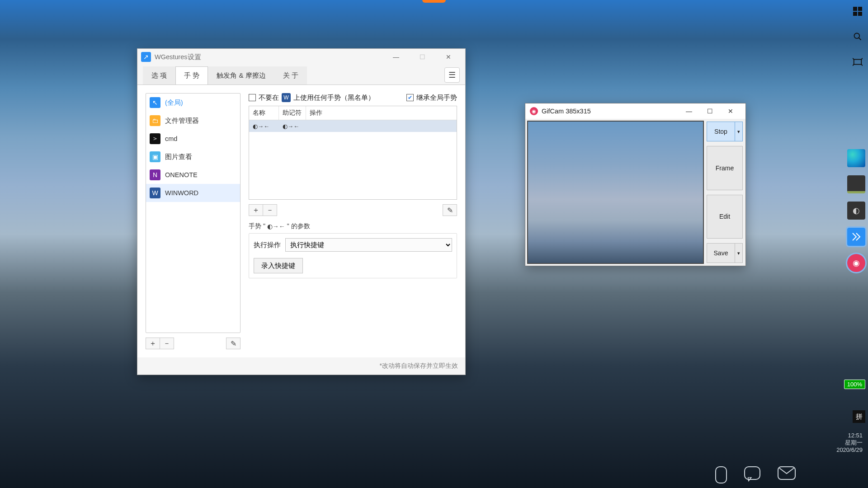 The image size is (868, 488). Describe the element at coordinates (849, 450) in the screenshot. I see `clock-date: 2020/6/29` at that location.